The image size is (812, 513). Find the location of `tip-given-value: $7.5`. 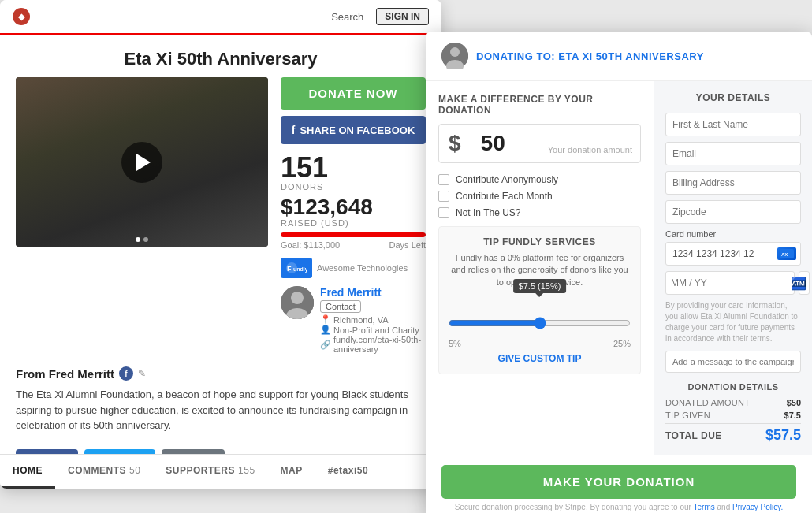

tip-given-value: $7.5 is located at coordinates (793, 415).